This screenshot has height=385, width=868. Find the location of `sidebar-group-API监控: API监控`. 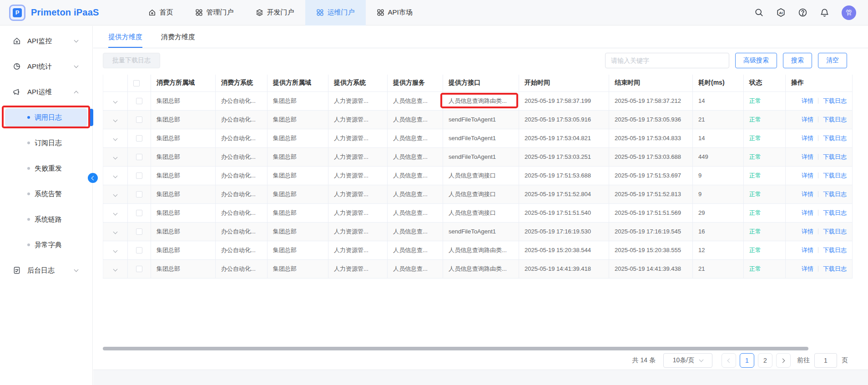

sidebar-group-API监控: API监控 is located at coordinates (46, 41).